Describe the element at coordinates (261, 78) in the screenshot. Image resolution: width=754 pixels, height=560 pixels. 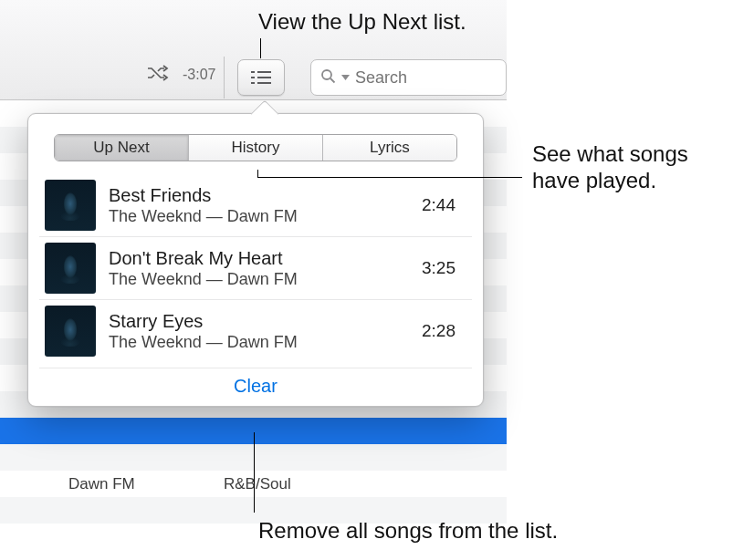
I see `list-icon` at that location.